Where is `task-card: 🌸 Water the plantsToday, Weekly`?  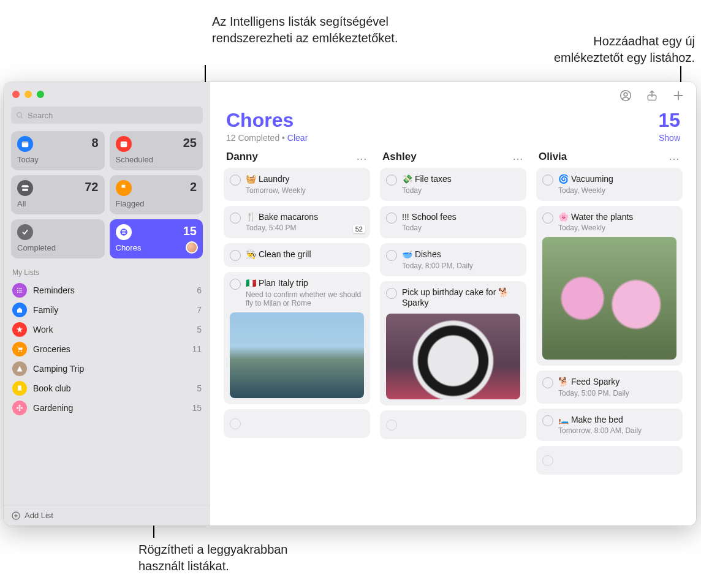
task-card: 🌸 Water the plantsToday, Weekly is located at coordinates (609, 286).